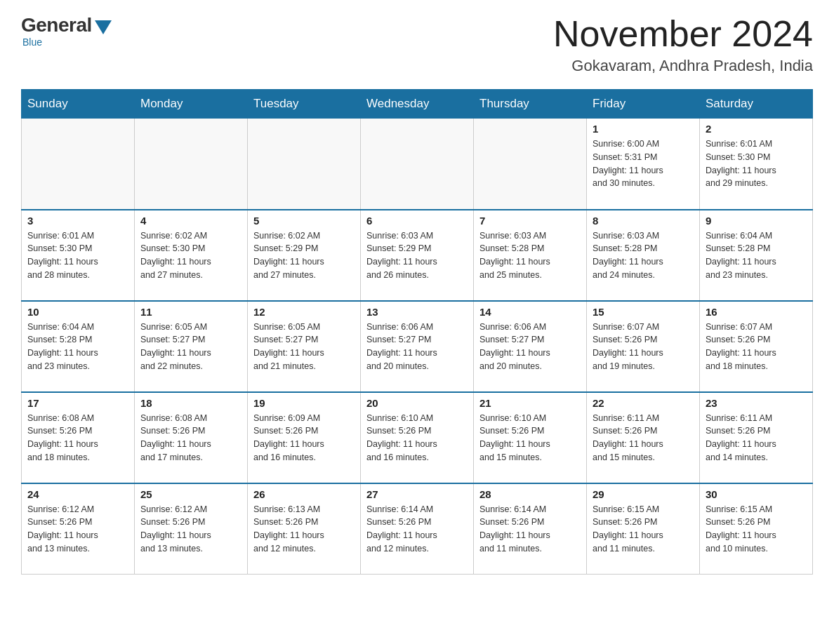  I want to click on calendar-cell: 16Sunrise: 6:07 AMSunset: 5:26 PMDayligh…, so click(757, 347).